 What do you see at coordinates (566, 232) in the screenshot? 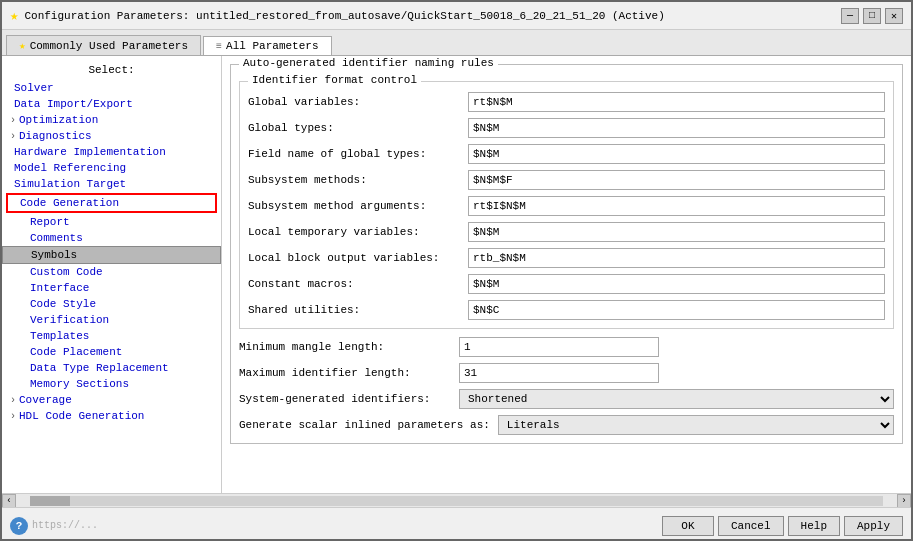
I see `field-row-local-temp-vars: Local temporary variables:` at bounding box center [566, 232].